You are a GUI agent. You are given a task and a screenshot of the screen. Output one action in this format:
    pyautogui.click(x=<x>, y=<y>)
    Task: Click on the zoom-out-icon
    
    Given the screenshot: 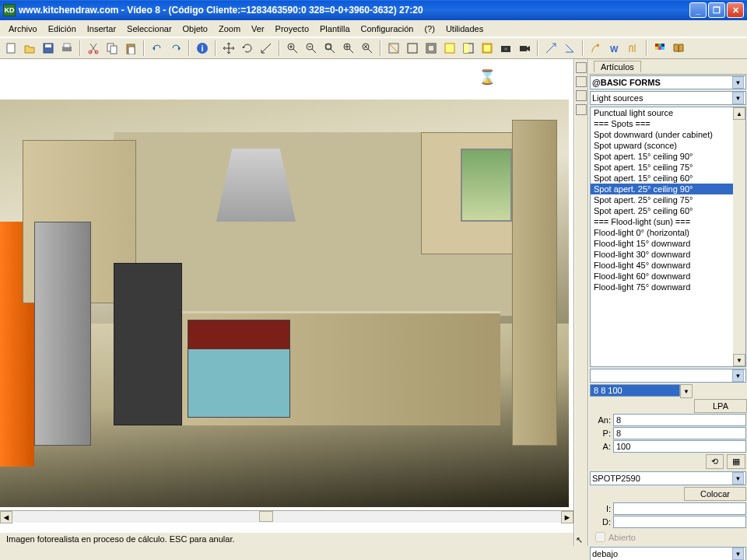 What is the action you would take?
    pyautogui.click(x=311, y=48)
    